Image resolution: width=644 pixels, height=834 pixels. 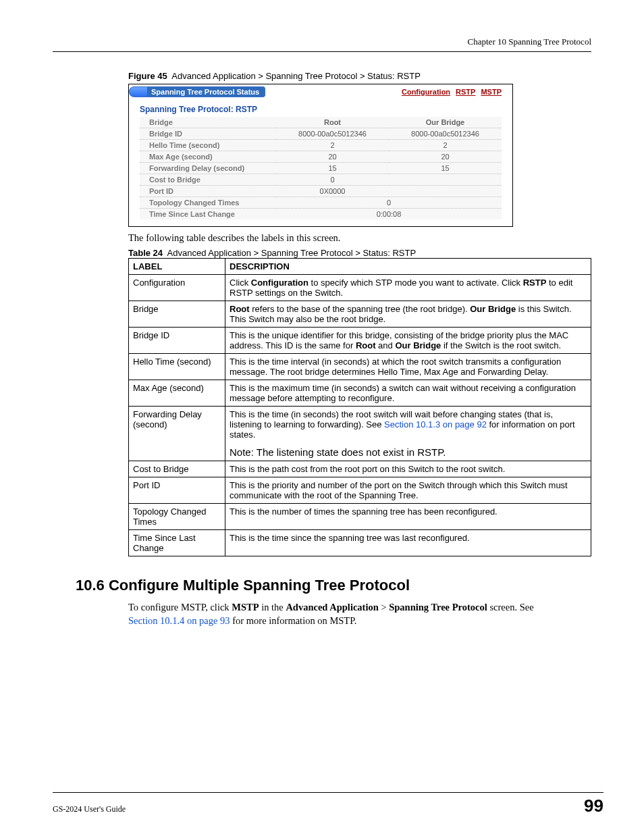 What do you see at coordinates (197, 92) in the screenshot?
I see `breadcrumb-pill: Spanning Tree Protocol Status` at bounding box center [197, 92].